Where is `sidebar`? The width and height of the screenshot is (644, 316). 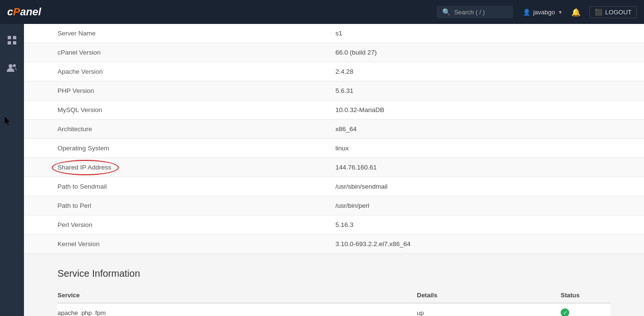 sidebar is located at coordinates (12, 170).